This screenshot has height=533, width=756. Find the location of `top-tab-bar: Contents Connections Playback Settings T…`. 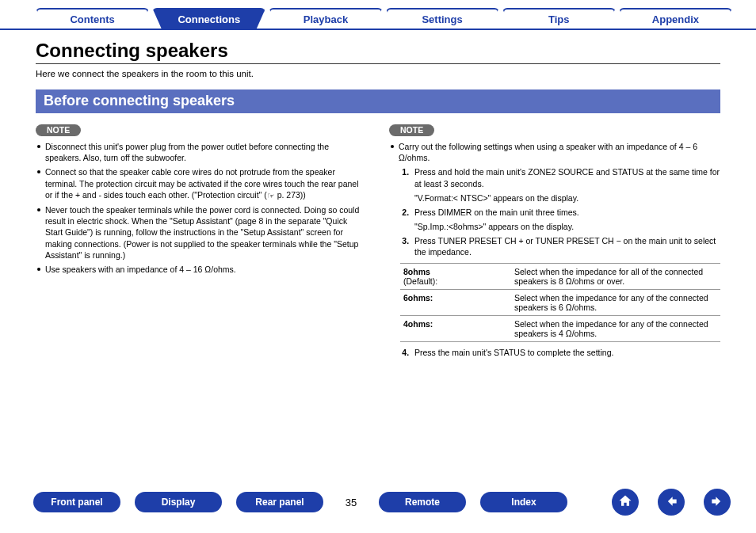

top-tab-bar: Contents Connections Playback Settings T… is located at coordinates (378, 15).